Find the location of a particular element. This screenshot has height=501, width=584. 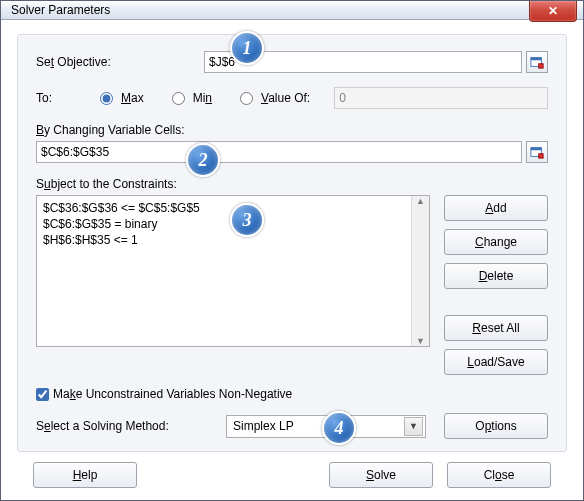

change-button: Change is located at coordinates (496, 242).